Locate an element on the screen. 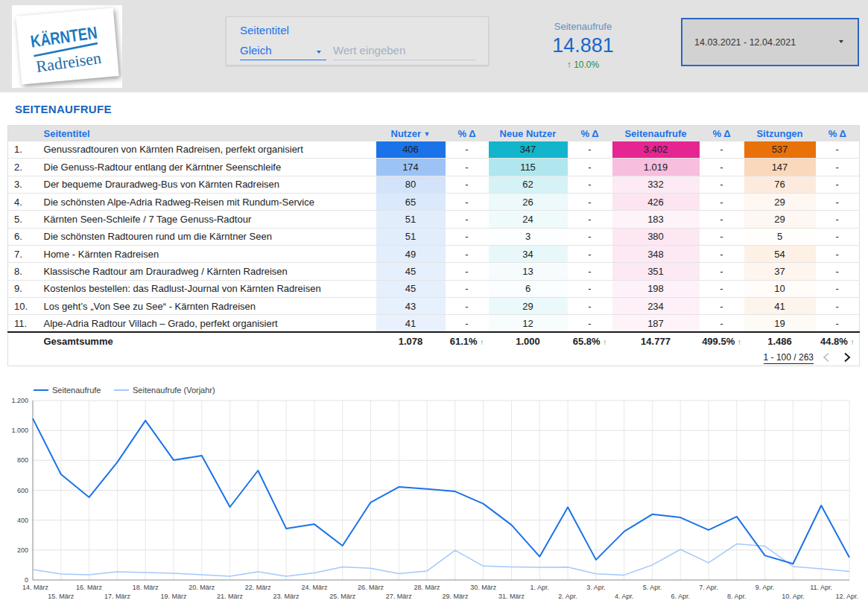  svg-text: 14. März is located at coordinates (36, 587).